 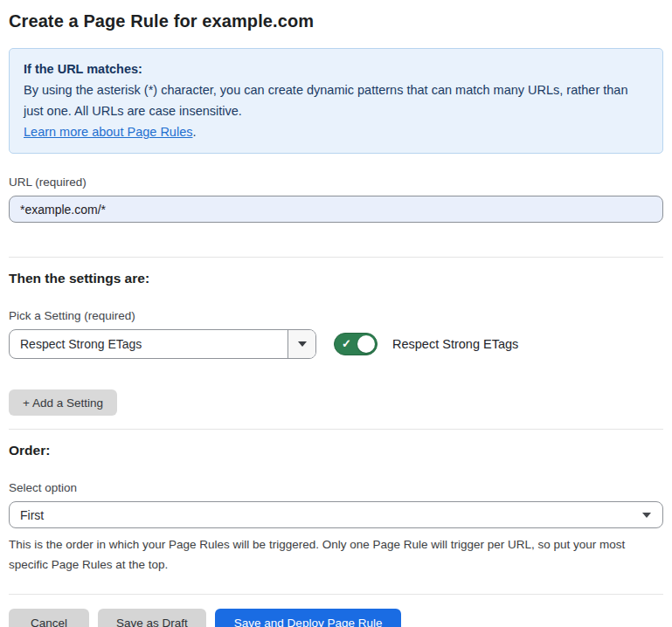 I want to click on cancel-button: Cancel, so click(x=49, y=618).